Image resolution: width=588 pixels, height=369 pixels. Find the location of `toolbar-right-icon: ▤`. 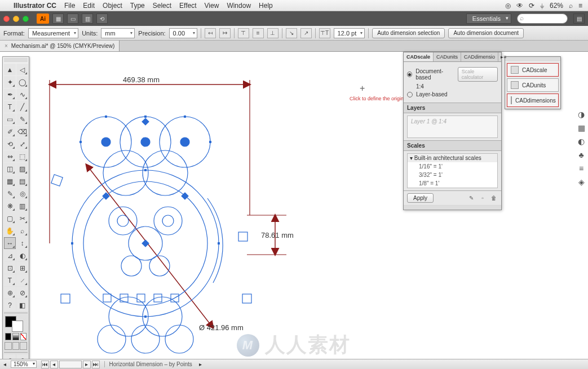

toolbar-right-icon: ▤ is located at coordinates (579, 19).